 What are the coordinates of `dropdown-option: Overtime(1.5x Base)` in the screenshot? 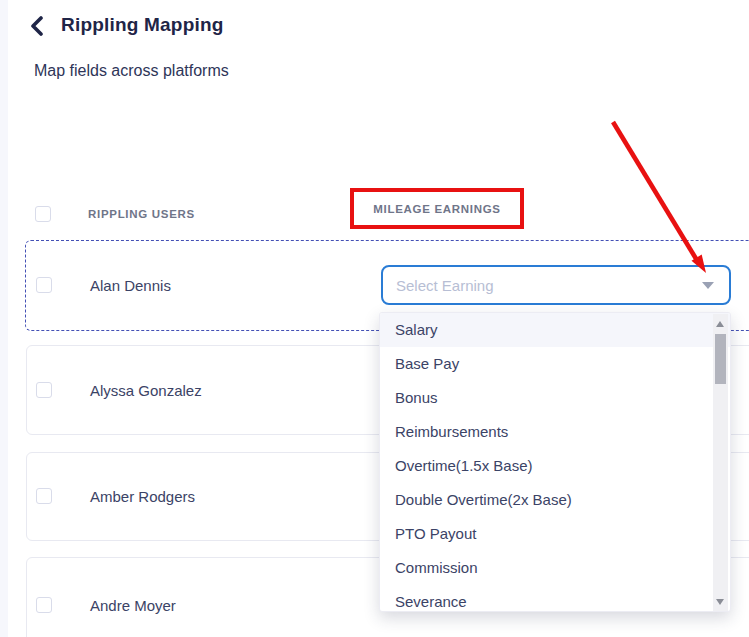 It's located at (555, 466).